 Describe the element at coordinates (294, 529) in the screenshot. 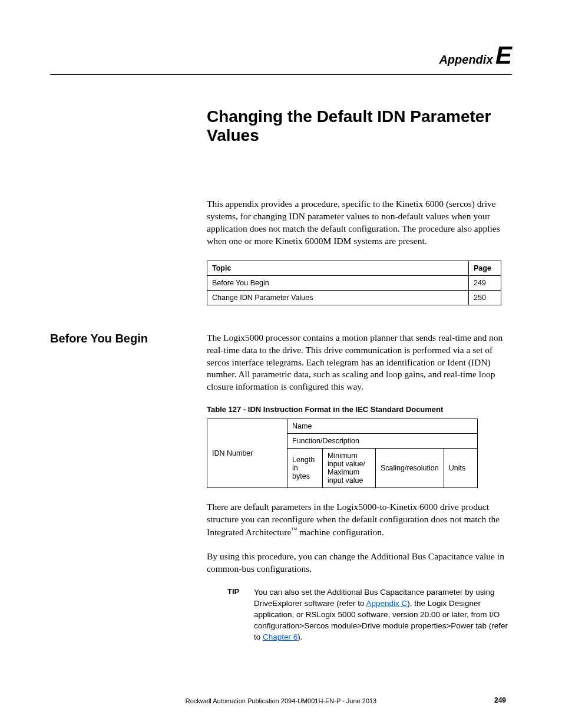

I see `trademark-symbol: ™` at that location.